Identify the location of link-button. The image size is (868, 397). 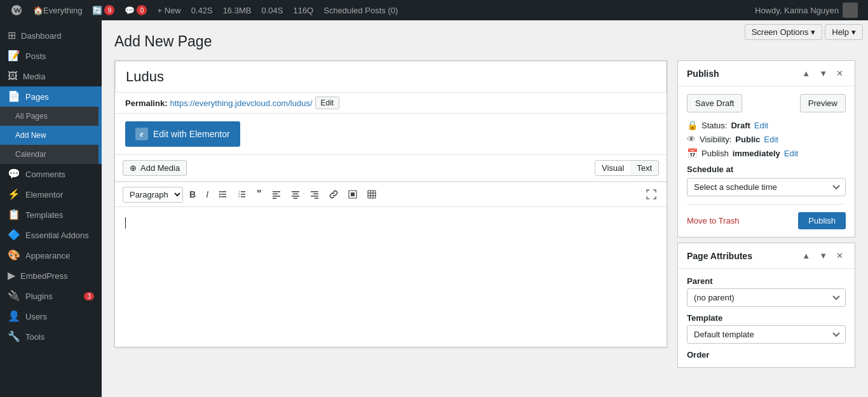
(334, 194).